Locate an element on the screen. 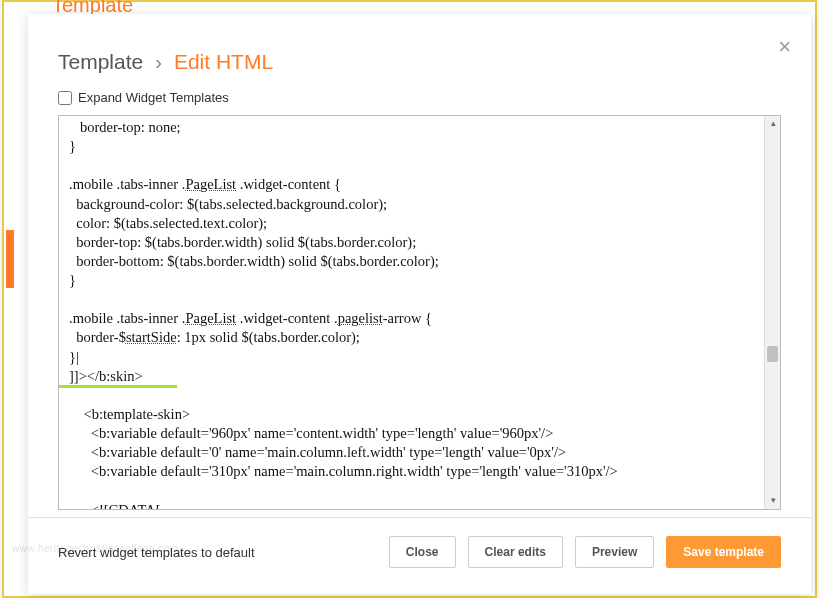 The width and height of the screenshot is (819, 598). scroll-thumb is located at coordinates (772, 354).